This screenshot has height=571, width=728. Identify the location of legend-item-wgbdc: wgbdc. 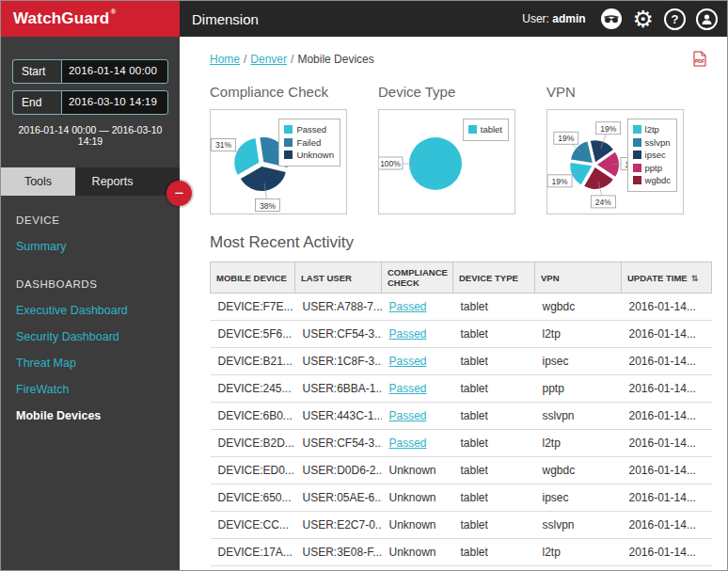
(652, 181).